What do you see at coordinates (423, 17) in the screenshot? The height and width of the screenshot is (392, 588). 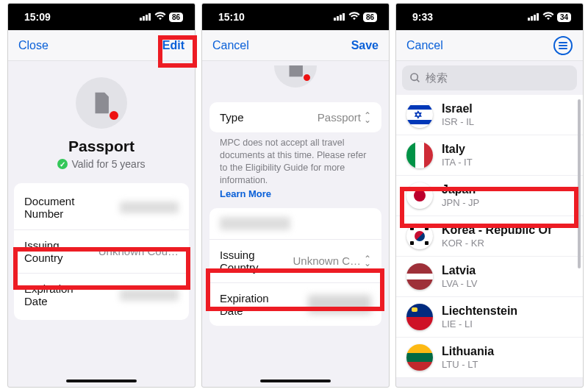 I see `status-time: 9:33` at bounding box center [423, 17].